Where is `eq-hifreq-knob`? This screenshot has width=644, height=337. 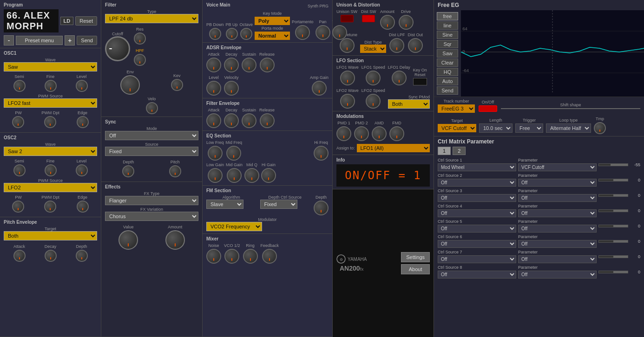 eq-hifreq-knob is located at coordinates (321, 153).